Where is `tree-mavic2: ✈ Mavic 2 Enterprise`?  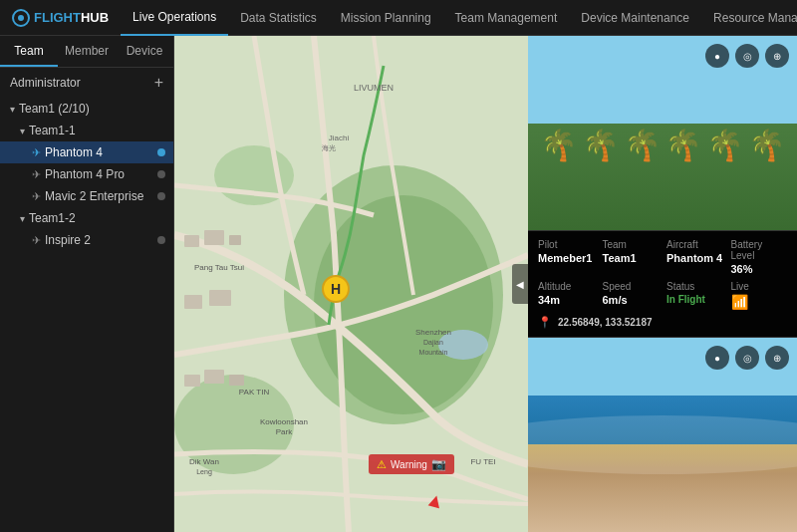
tree-mavic2: ✈ Mavic 2 Enterprise is located at coordinates (87, 196).